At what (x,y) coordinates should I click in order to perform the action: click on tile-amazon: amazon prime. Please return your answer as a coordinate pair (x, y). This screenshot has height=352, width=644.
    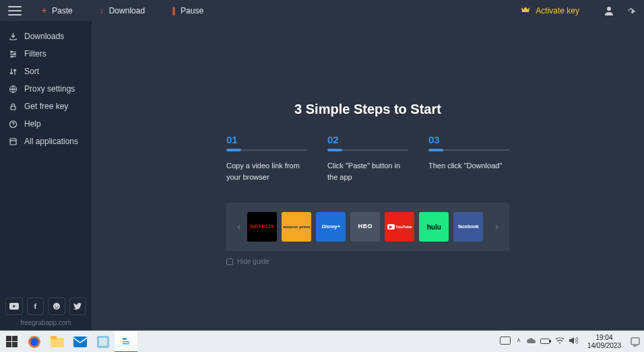
    Looking at the image, I should click on (296, 227).